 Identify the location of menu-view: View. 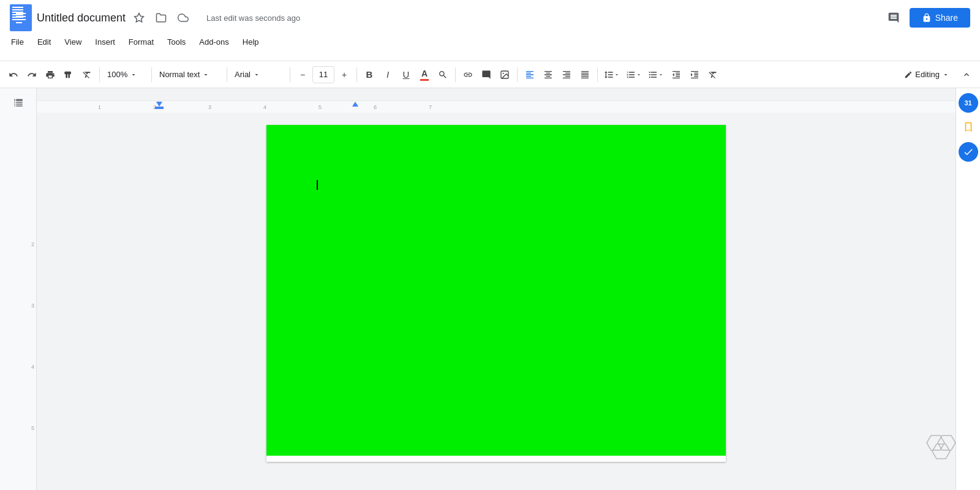
(73, 42).